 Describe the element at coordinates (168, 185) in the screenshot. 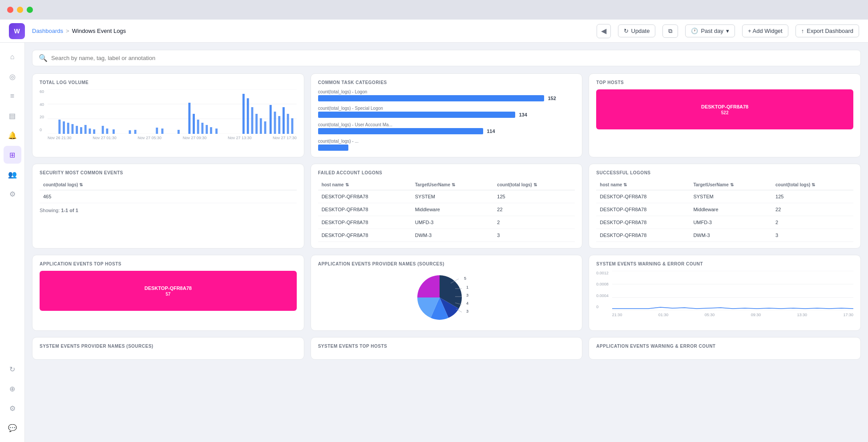

I see `col-count-total: count(total logs) ⇅` at that location.